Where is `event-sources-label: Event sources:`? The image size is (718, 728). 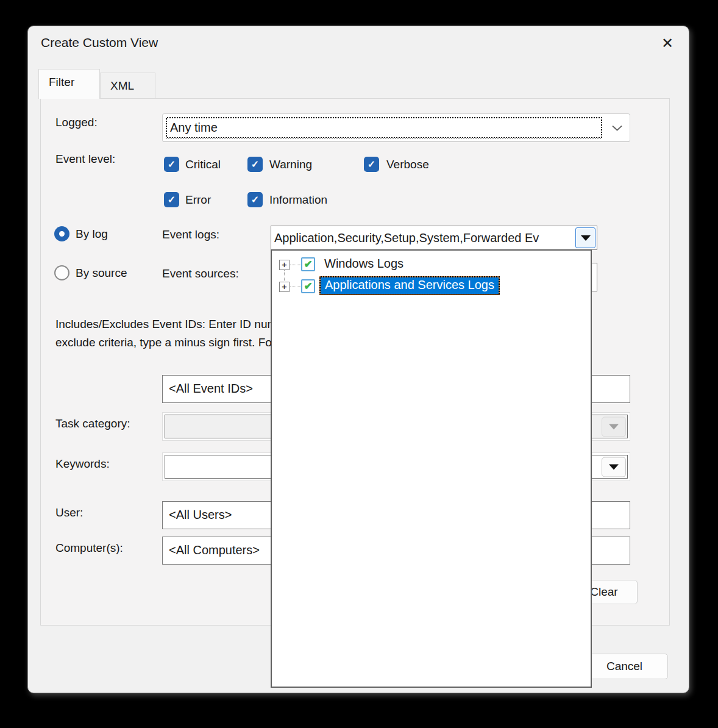 event-sources-label: Event sources: is located at coordinates (201, 274).